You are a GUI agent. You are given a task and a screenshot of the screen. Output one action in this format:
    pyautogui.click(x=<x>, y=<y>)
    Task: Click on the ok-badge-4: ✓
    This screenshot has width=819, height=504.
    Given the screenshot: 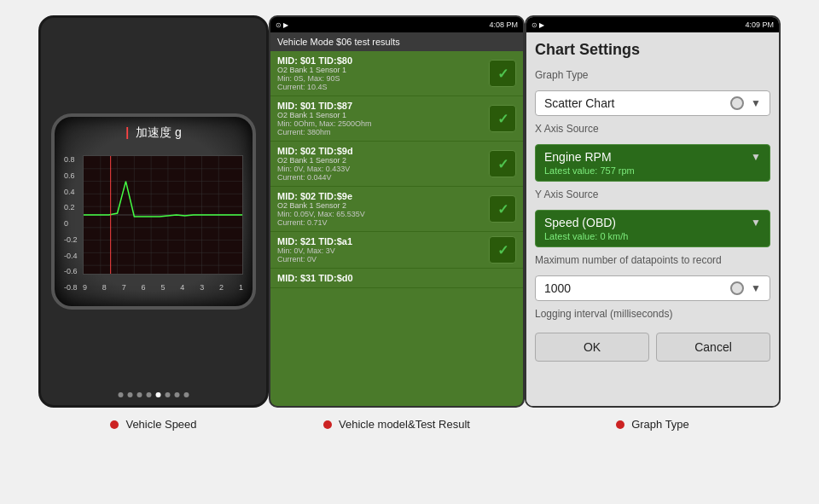 What is the action you would take?
    pyautogui.click(x=502, y=209)
    